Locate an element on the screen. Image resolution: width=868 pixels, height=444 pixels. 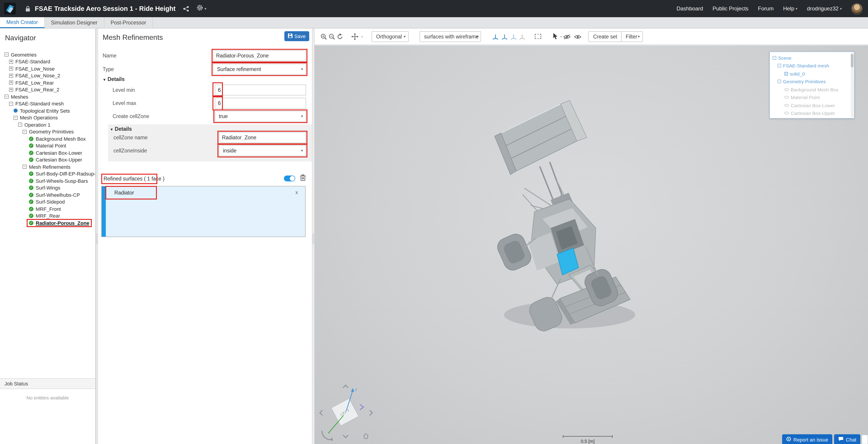
tree-item-surf-body-diff-ep-radsup-d-: ✓Surf-Body-Diff-EP-Radsup-D... is located at coordinates (48, 174).